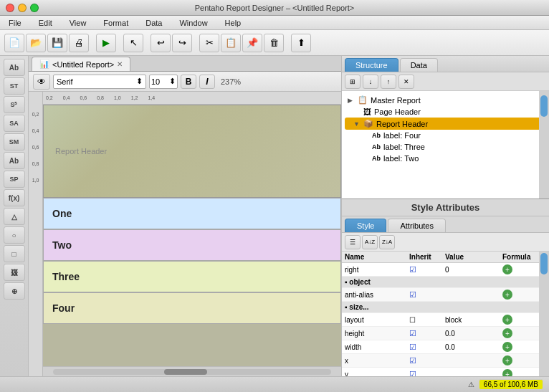 The image size is (549, 392). What do you see at coordinates (507, 360) in the screenshot?
I see `prop-formula-x: +` at bounding box center [507, 360].